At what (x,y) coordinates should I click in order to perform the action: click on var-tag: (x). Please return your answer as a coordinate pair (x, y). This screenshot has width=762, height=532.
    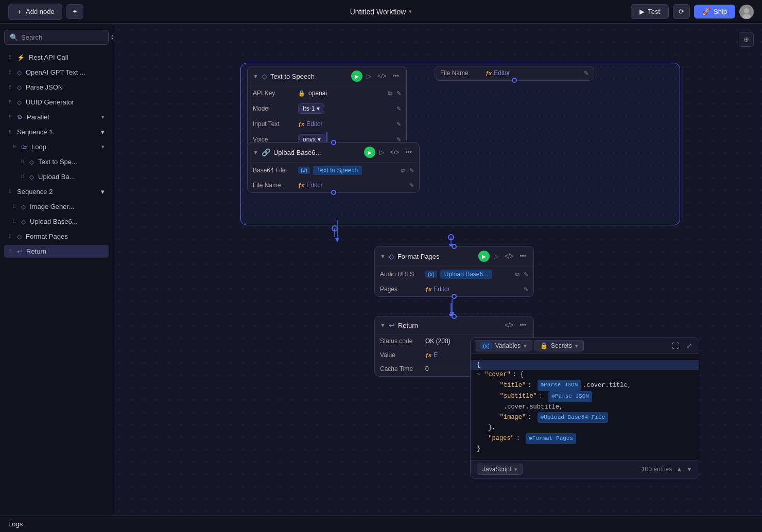
    Looking at the image, I should click on (304, 170).